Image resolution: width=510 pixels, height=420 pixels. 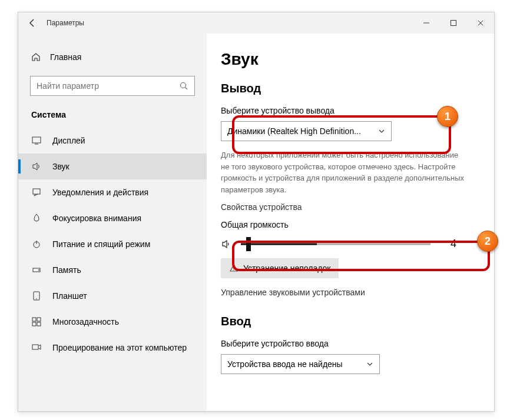 What do you see at coordinates (67, 270) in the screenshot?
I see `nav-label: Память` at bounding box center [67, 270].